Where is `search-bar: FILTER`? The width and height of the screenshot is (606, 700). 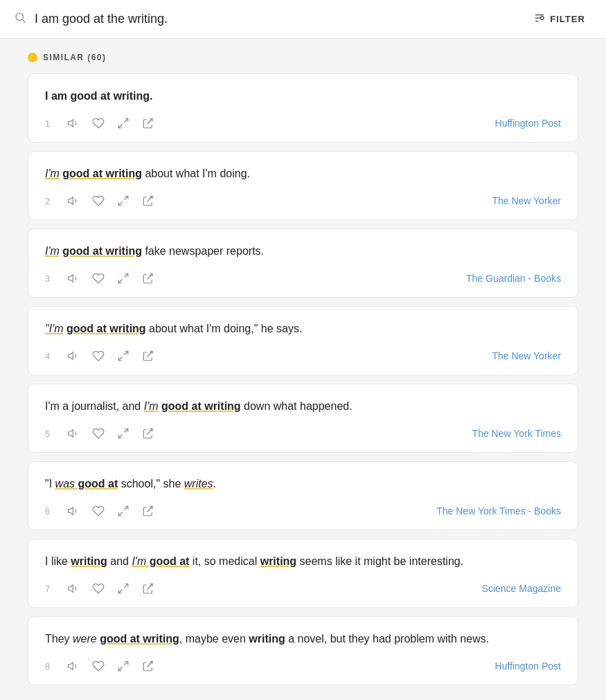 search-bar: FILTER is located at coordinates (303, 19).